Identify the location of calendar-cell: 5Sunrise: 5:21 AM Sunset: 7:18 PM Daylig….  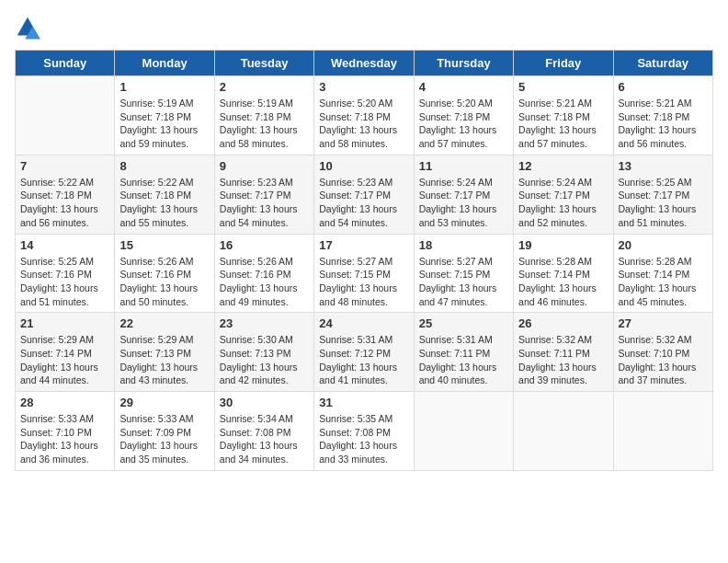
(563, 116).